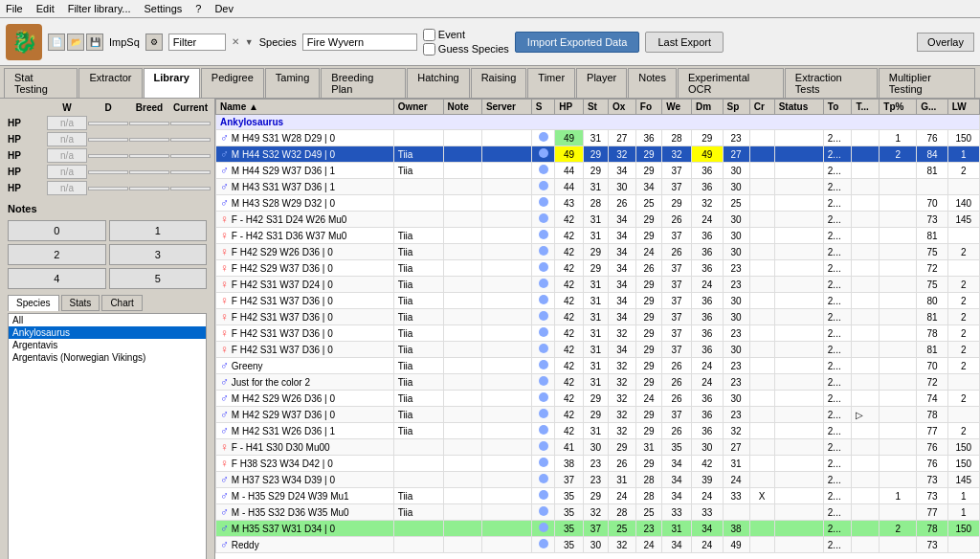 This screenshot has height=559, width=980. What do you see at coordinates (224, 9) in the screenshot?
I see `menu-dev: Dev` at bounding box center [224, 9].